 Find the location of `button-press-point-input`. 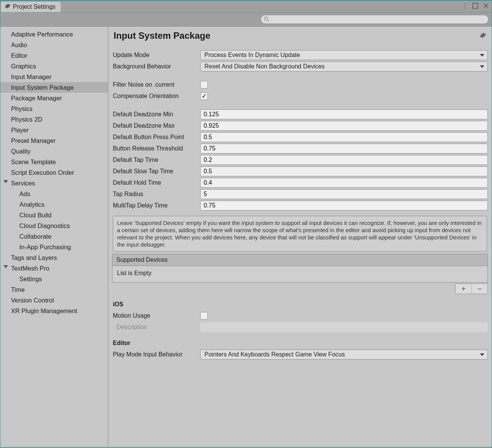

button-press-point-input is located at coordinates (344, 137).